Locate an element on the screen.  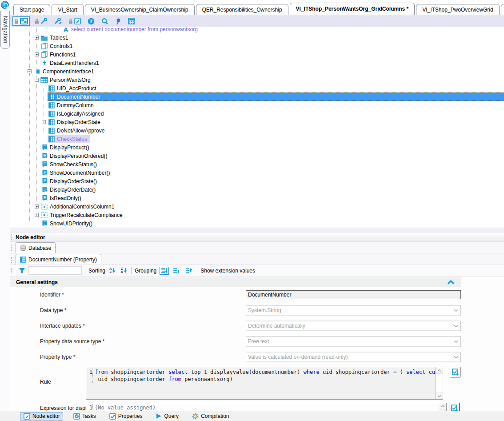
tree-item-content: Functions1 is located at coordinates (60, 54).